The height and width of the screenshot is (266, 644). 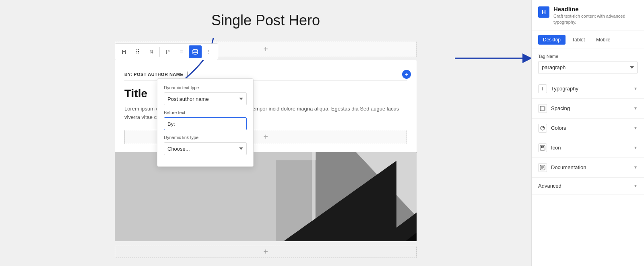 What do you see at coordinates (590, 167) in the screenshot?
I see `documentation-label: Documentation` at bounding box center [590, 167].